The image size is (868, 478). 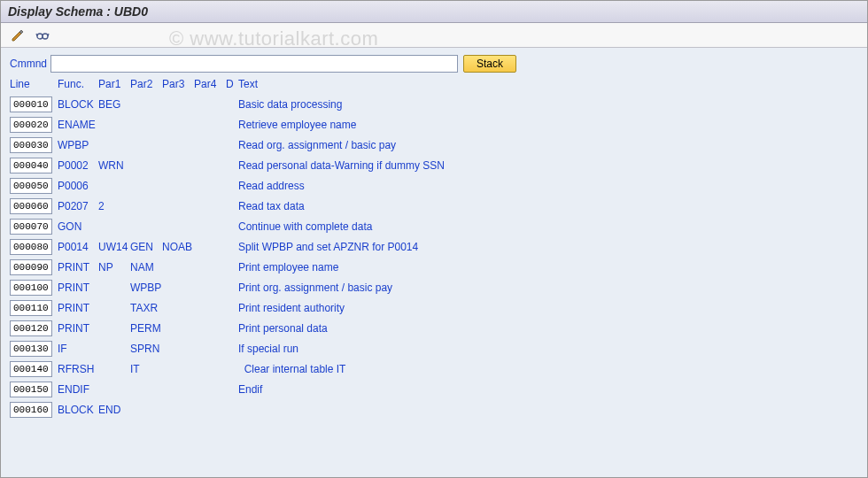 I want to click on cell-text: Retrieve employee name, so click(x=548, y=125).